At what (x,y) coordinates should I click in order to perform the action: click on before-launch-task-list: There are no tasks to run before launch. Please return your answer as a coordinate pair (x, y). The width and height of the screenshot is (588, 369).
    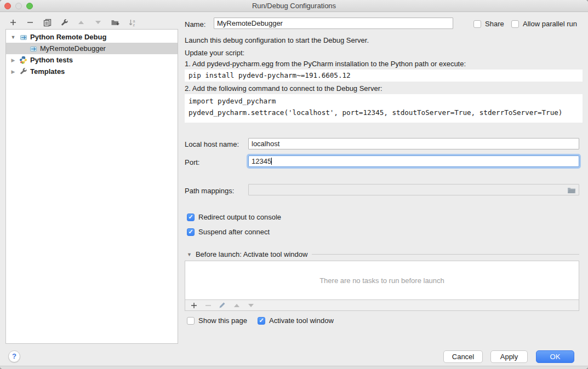
    Looking at the image, I should click on (382, 280).